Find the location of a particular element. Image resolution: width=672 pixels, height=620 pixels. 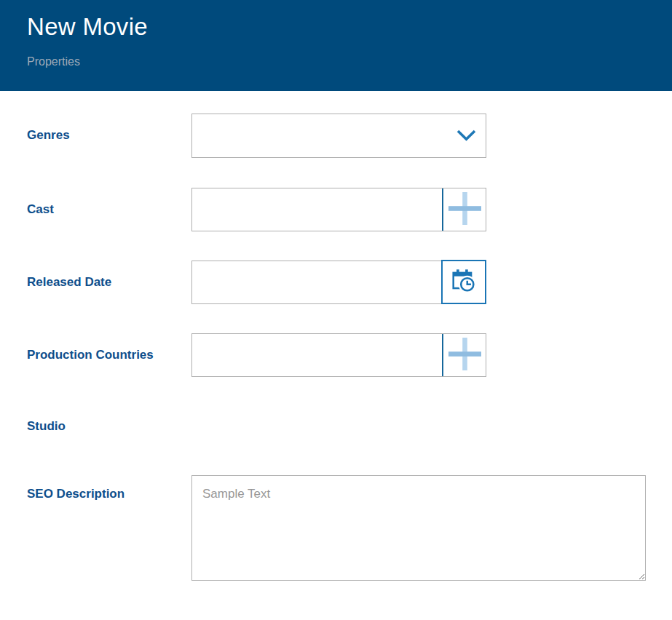

seo-description-textarea is located at coordinates (419, 528).